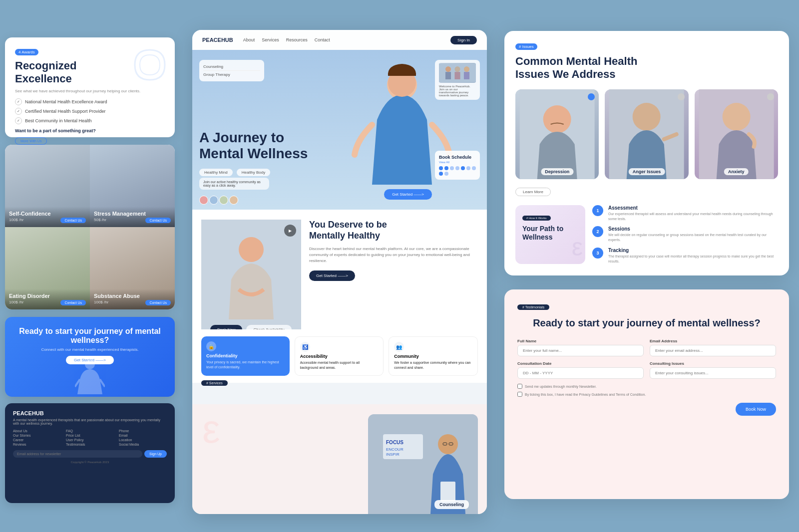  Describe the element at coordinates (90, 435) in the screenshot. I see `footer-link-pricelist: Price List` at that location.